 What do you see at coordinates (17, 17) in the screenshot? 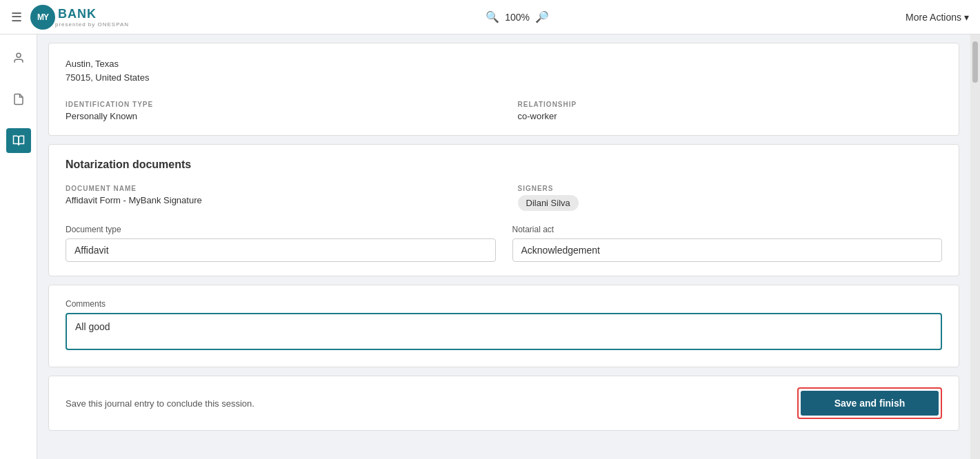
I see `hamburger-icon: ☰` at bounding box center [17, 17].